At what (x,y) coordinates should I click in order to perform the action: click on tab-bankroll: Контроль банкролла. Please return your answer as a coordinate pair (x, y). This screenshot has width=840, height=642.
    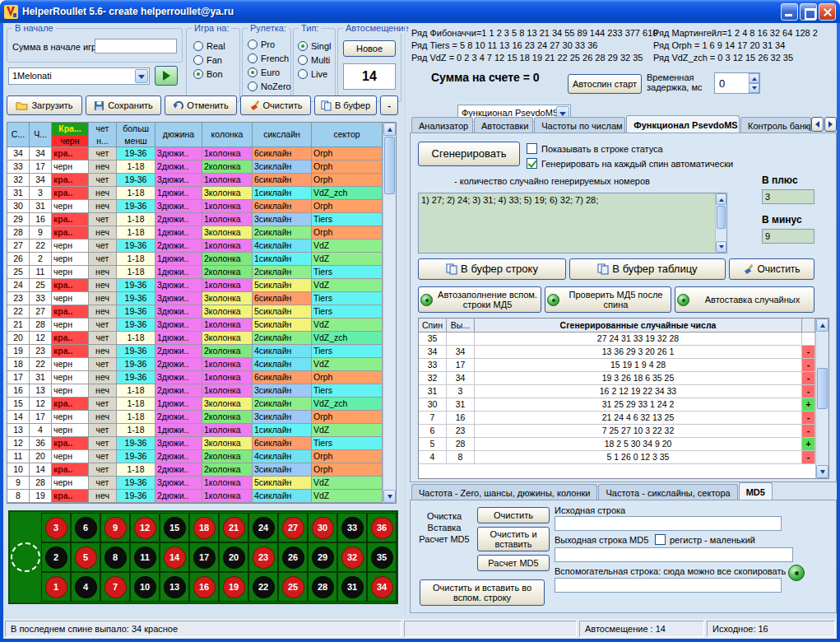
    Looking at the image, I should click on (776, 125).